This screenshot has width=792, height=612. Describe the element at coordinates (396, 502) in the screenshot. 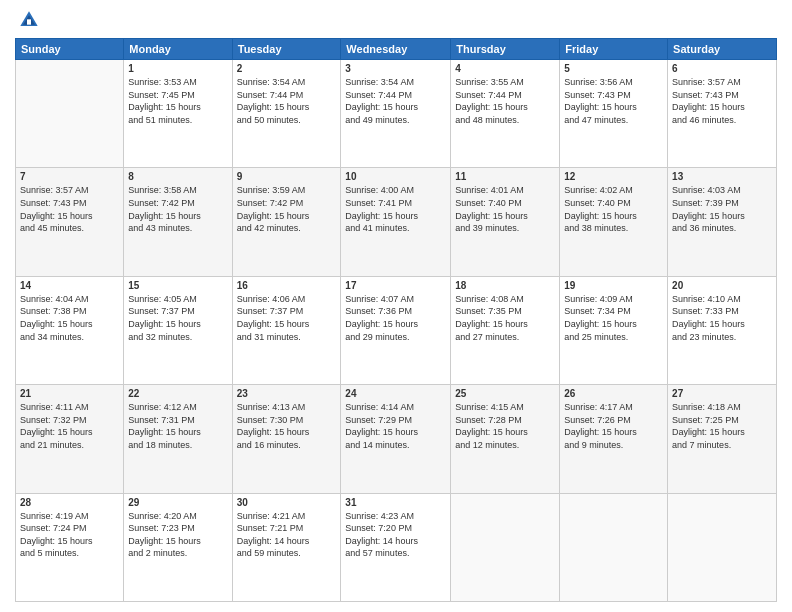

I see `day-number: 31` at that location.